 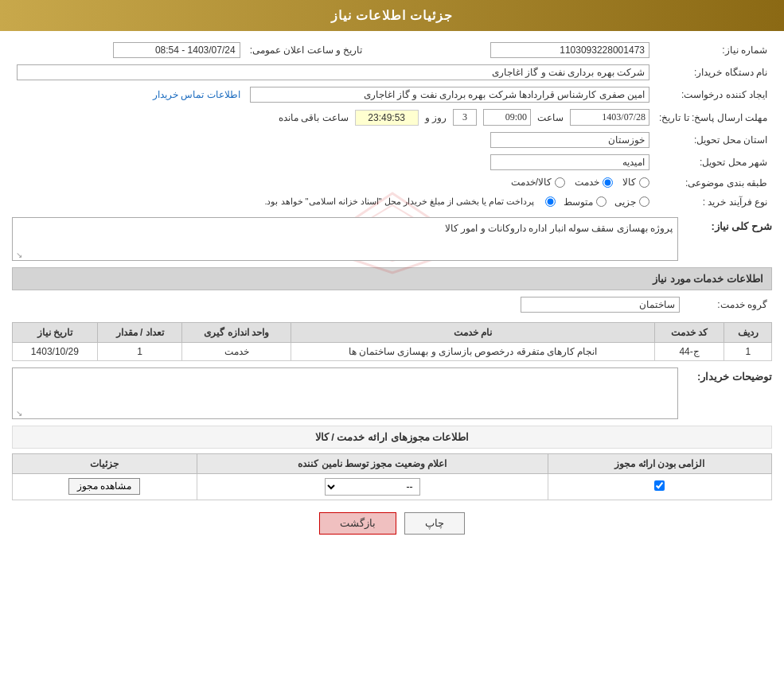 What do you see at coordinates (610, 118) in the screenshot?
I see `deadline-date-input` at bounding box center [610, 118].